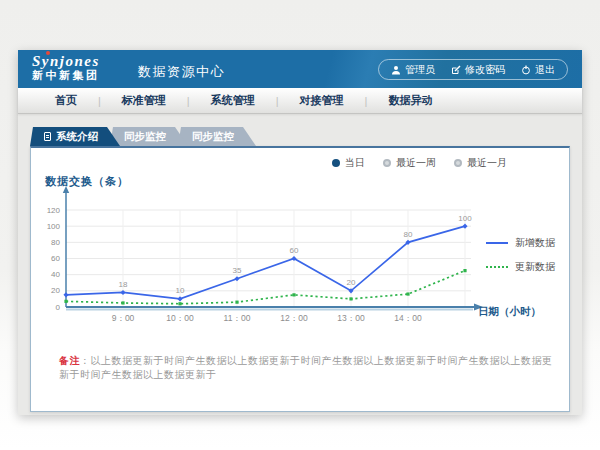 The height and width of the screenshot is (450, 600). What do you see at coordinates (307, 368) in the screenshot?
I see `footer-note: 备注：以上数据更新于时间产生数据以上数据更新于时间产生数据以上数据更新于时间产生…` at bounding box center [307, 368].